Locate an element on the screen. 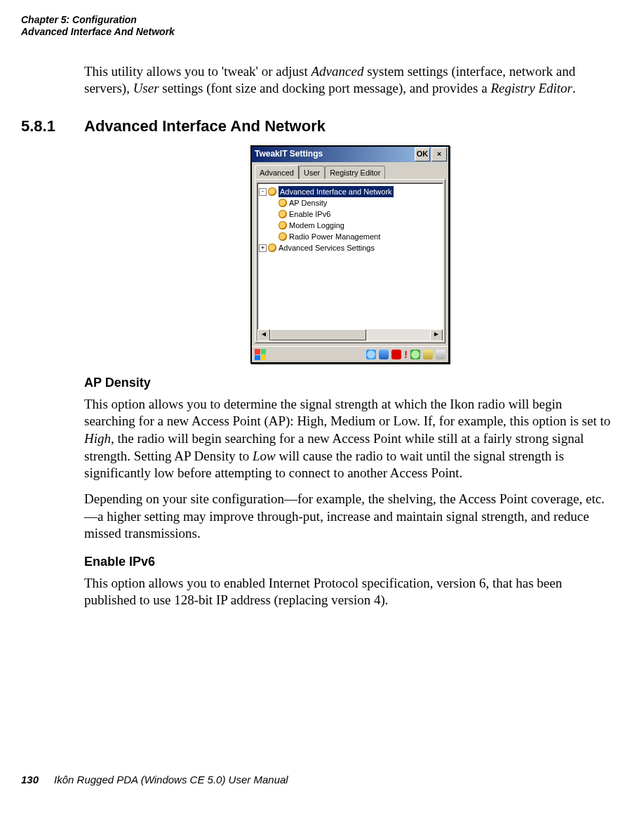  enable-ipv6-heading: Enable IPv6 is located at coordinates (350, 562).